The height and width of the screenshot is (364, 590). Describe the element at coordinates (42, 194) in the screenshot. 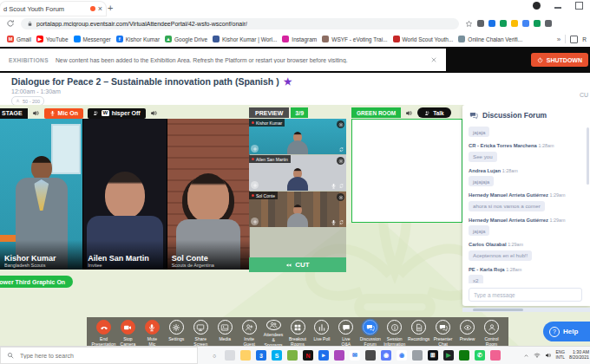

I see `stage-video: Kishor Kumar Bangladesh Scouts` at that location.